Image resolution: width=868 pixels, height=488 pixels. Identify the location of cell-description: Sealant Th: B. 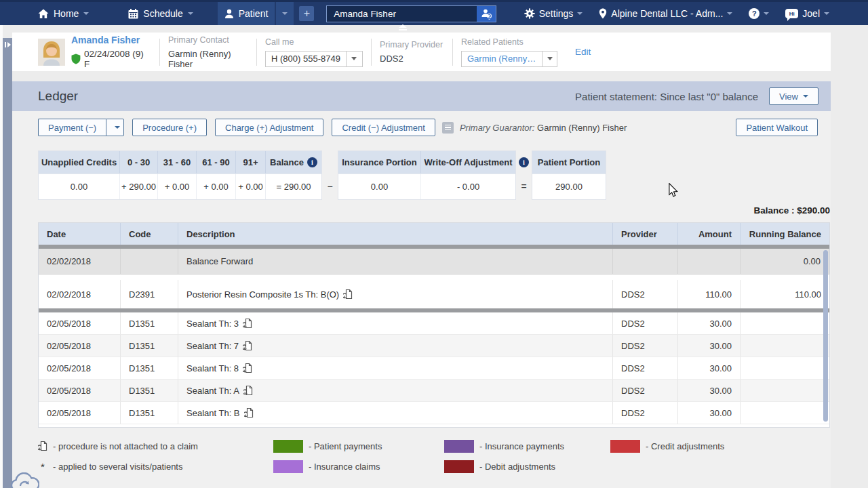
(396, 413).